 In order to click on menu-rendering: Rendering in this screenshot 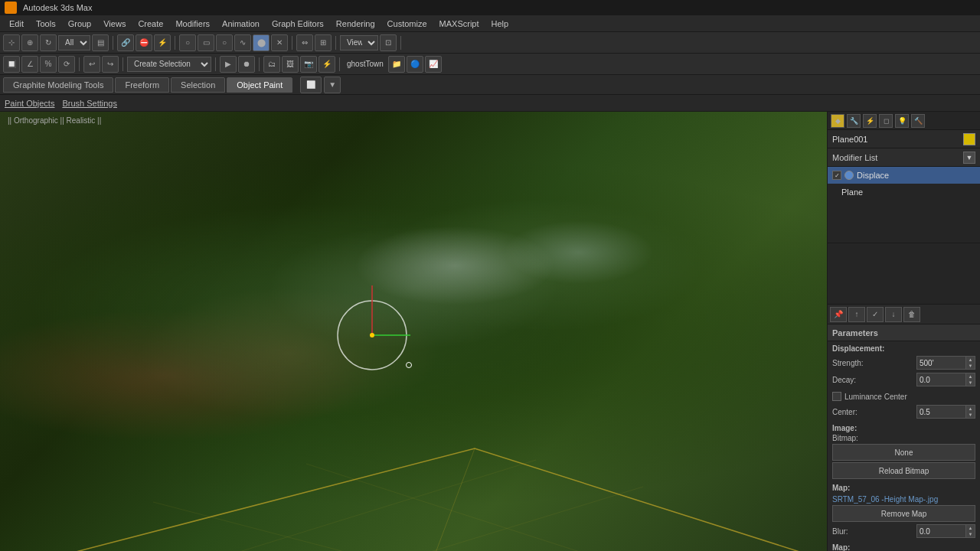, I will do `click(355, 24)`.